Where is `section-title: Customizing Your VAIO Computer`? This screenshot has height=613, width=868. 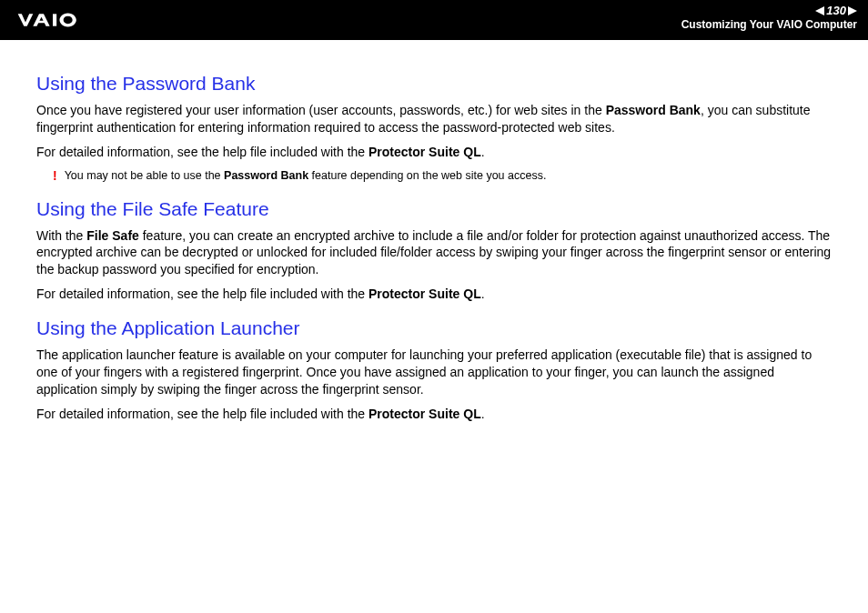
section-title: Customizing Your VAIO Computer is located at coordinates (770, 25).